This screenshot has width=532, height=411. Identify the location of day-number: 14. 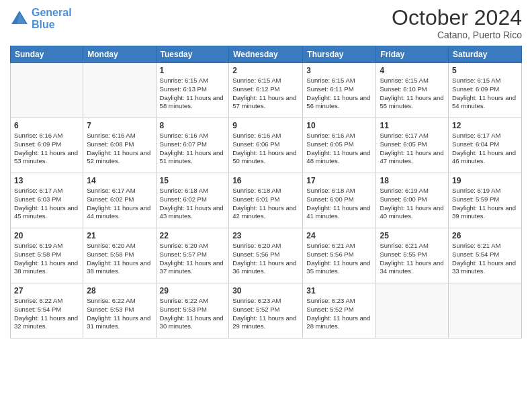
(120, 181).